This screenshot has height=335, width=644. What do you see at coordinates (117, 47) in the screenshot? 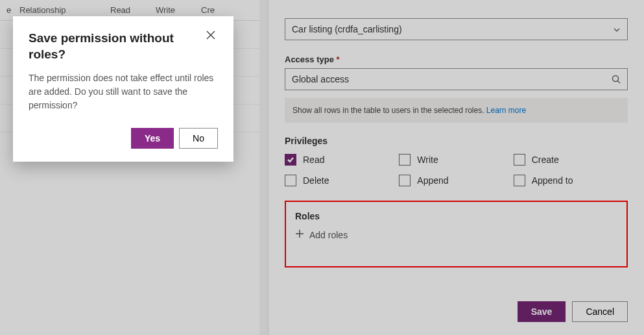
I see `dialog-title: Save permission without roles?` at bounding box center [117, 47].